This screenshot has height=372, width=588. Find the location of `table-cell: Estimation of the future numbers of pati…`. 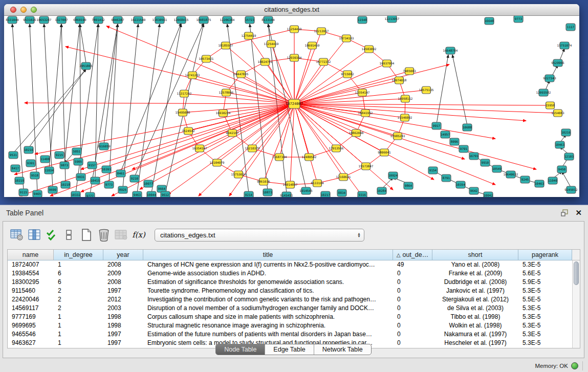

table-cell: Estimation of the future numbers of pati… is located at coordinates (268, 335).